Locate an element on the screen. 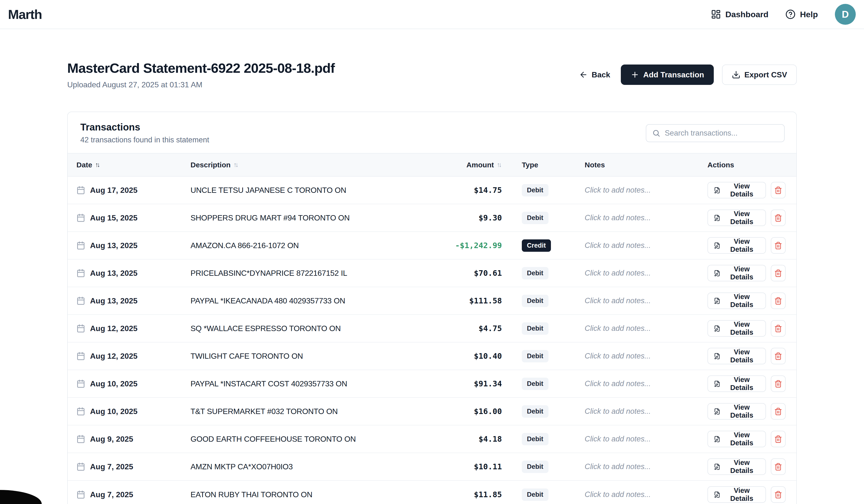 This screenshot has height=504, width=864. user-avatar: D is located at coordinates (845, 14).